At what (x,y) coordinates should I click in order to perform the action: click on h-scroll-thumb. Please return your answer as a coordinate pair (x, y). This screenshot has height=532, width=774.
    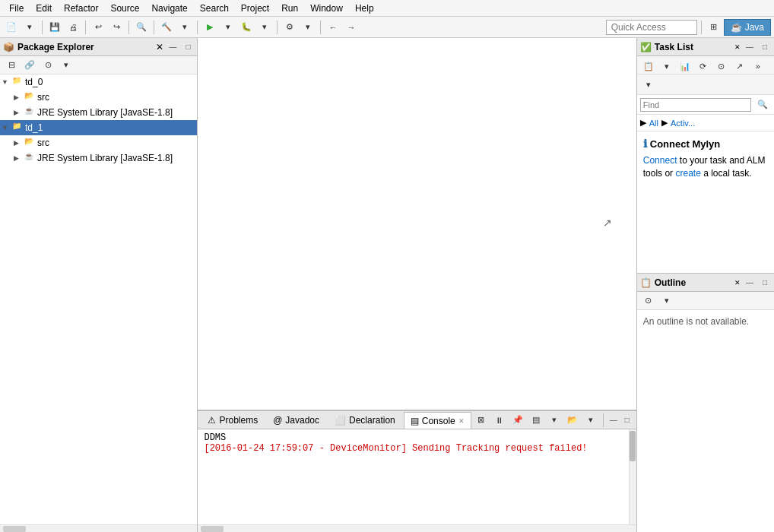
    Looking at the image, I should click on (14, 529).